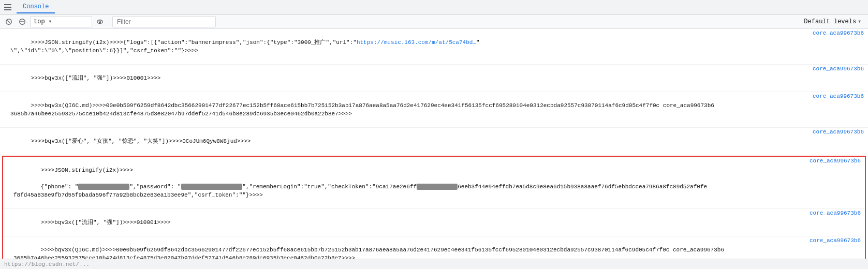 Image resolution: width=868 pixels, height=269 pixels. What do you see at coordinates (164, 22) in the screenshot?
I see `filter-input` at bounding box center [164, 22].